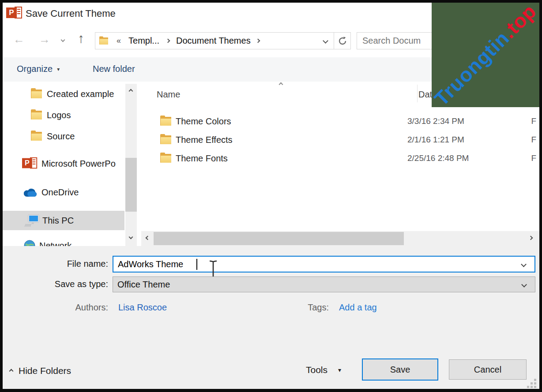 This screenshot has width=542, height=392. I want to click on network-globe-icon, so click(30, 243).